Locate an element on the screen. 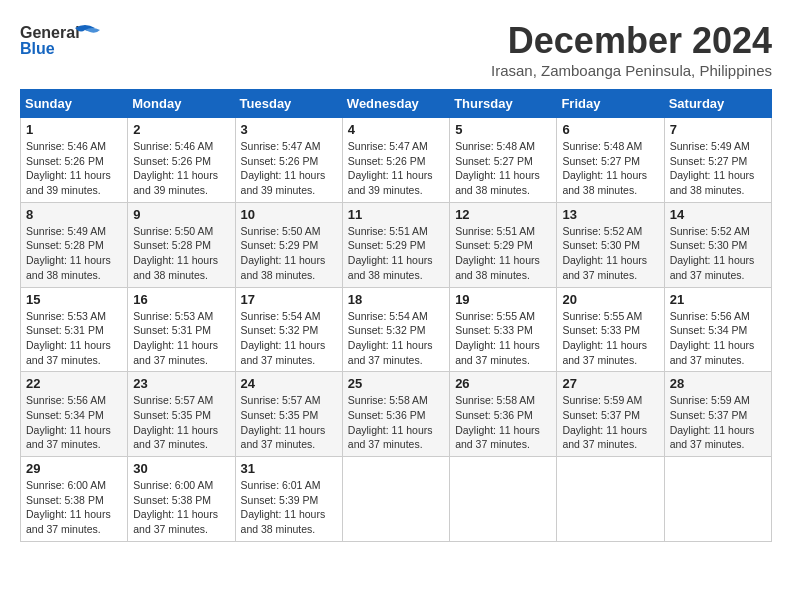  table-row: 15 Sunrise: 5:53 AMSunset: 5:31 PMDaylig… is located at coordinates (74, 330).